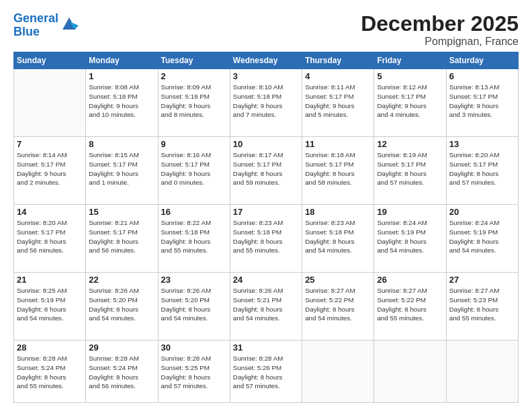 The width and height of the screenshot is (532, 411). Describe the element at coordinates (50, 169) in the screenshot. I see `cell-info: Sunrise: 8:14 AMSunset: 5:17 PMDaylight:…` at that location.